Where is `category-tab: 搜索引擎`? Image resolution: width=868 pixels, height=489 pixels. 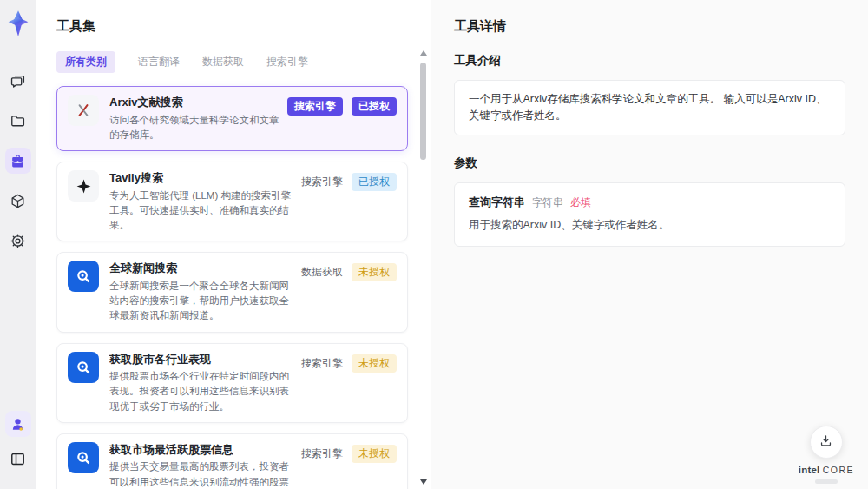 category-tab: 搜索引擎 is located at coordinates (287, 63).